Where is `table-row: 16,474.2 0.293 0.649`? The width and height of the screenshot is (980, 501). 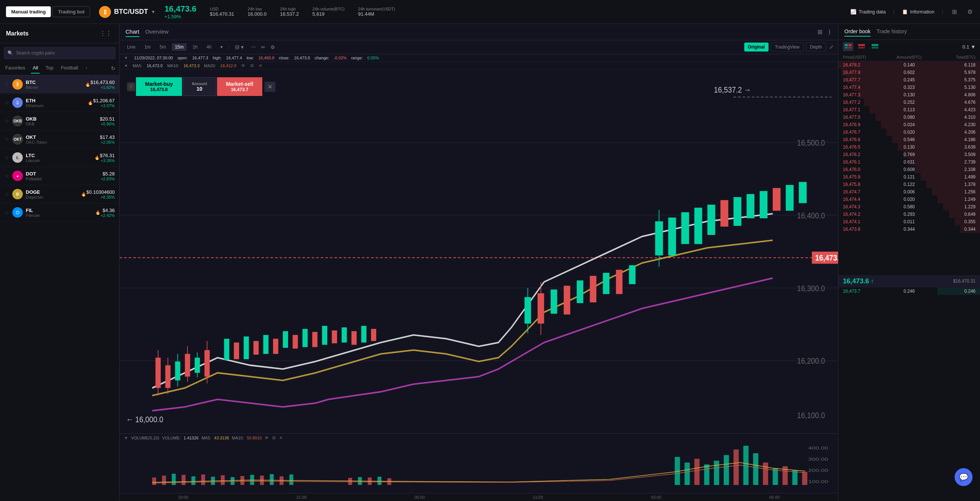 table-row: 16,474.2 0.293 0.649 is located at coordinates (909, 214).